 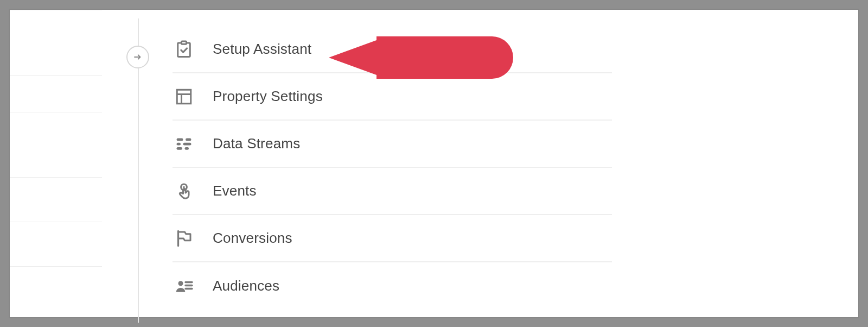 What do you see at coordinates (246, 286) in the screenshot?
I see `menu-item-label: Audiences` at bounding box center [246, 286].